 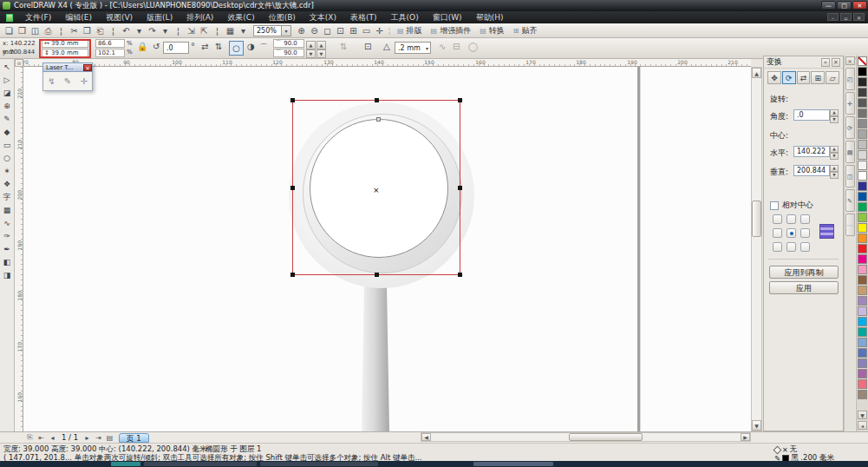 What do you see at coordinates (756, 249) in the screenshot?
I see `vertical-scrollbar: ▲ ▼` at bounding box center [756, 249].